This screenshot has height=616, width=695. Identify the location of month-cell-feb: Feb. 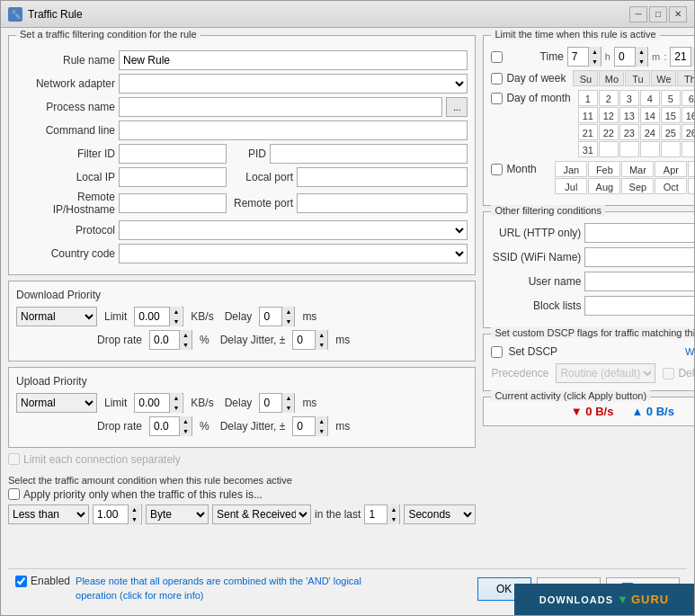
(604, 169).